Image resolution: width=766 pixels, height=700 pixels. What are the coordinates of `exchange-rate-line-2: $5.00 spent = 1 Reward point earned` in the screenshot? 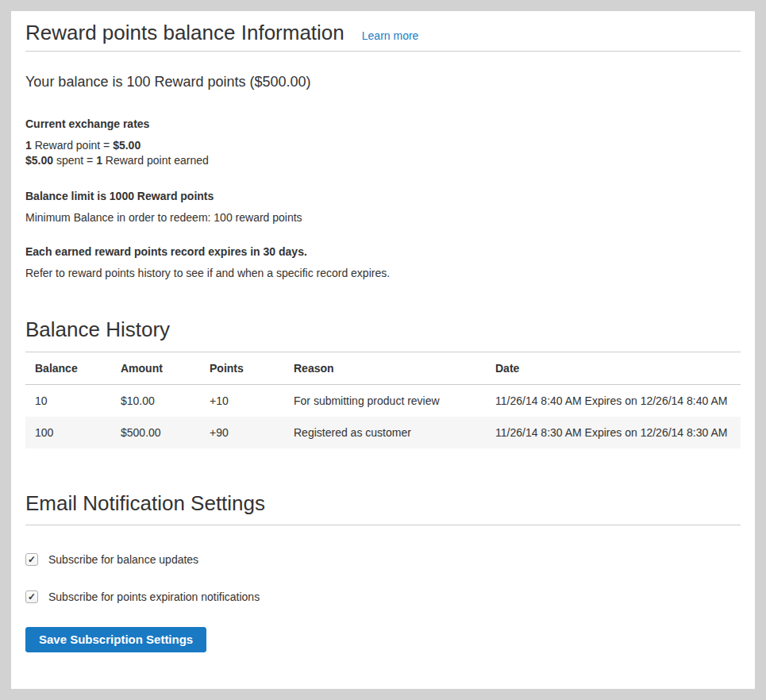 It's located at (383, 160).